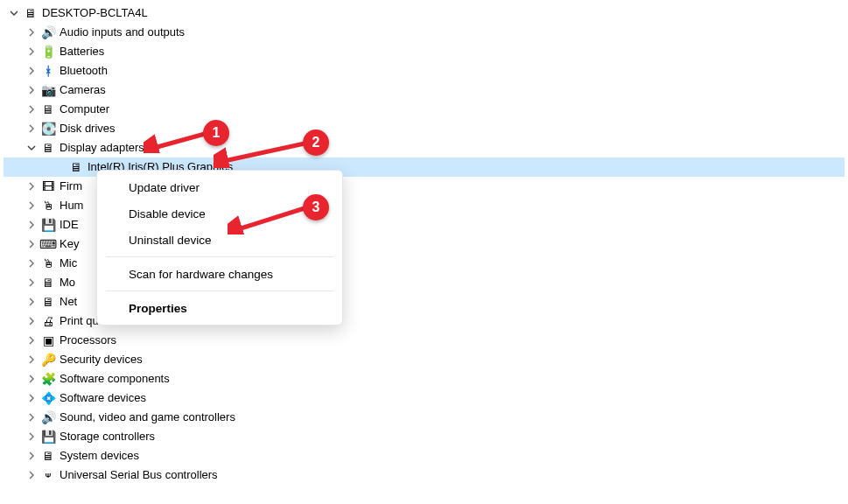 Image resolution: width=848 pixels, height=504 pixels. Describe the element at coordinates (220, 308) in the screenshot. I see `menu-properties: Properties` at that location.